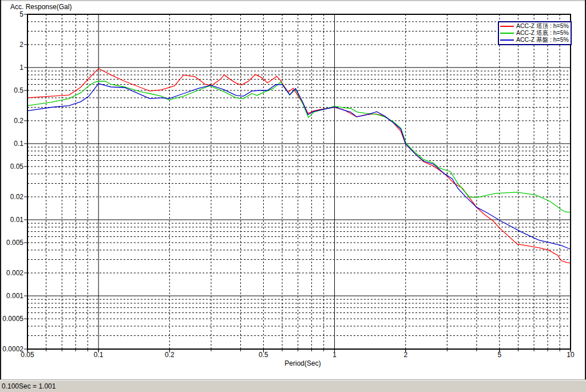  I want to click on legend-label: ACC-Z 塔底 : h=5%, so click(543, 33).